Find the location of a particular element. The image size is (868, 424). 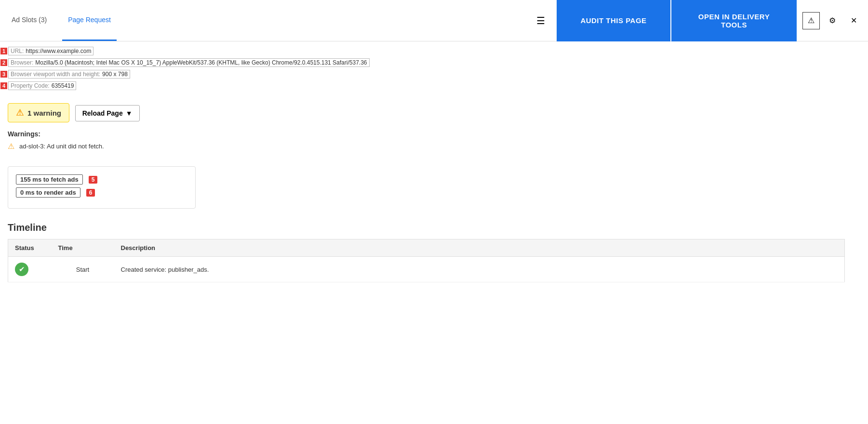

close-icon: ✕ is located at coordinates (854, 20).